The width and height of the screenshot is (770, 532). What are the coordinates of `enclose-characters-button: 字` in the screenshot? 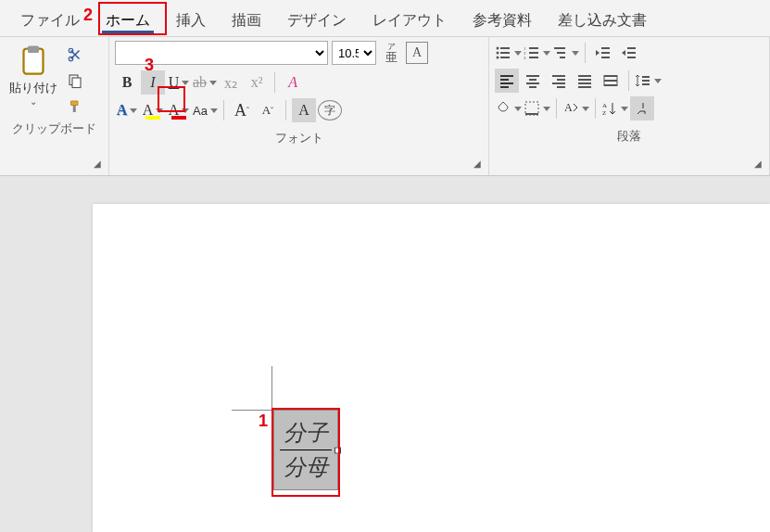 It's located at (330, 110).